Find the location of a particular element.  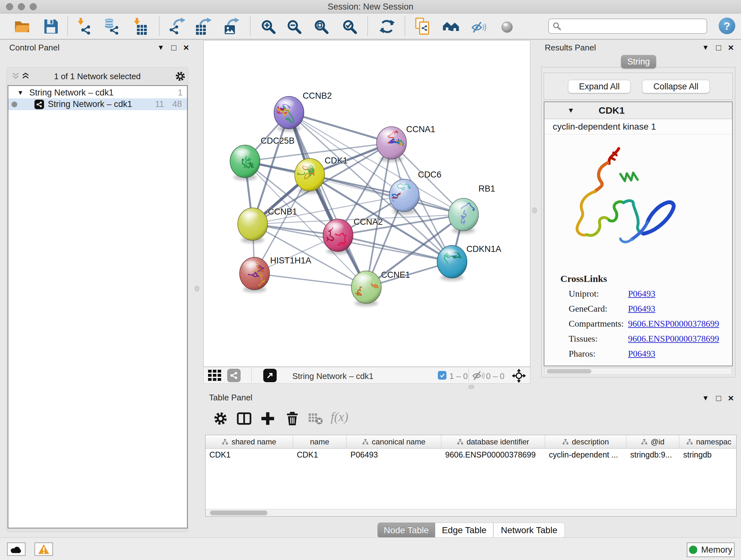

tab-network-table: Network Table is located at coordinates (529, 530).